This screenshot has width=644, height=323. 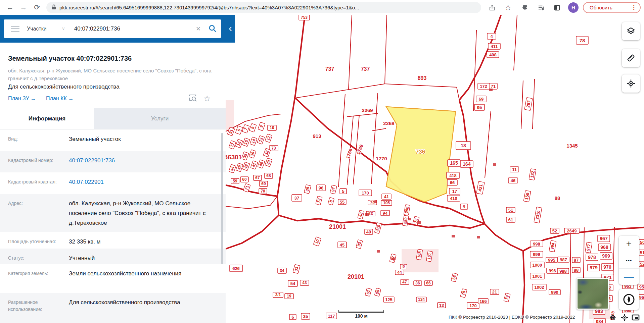 What do you see at coordinates (222, 199) in the screenshot?
I see `panel-scrollbar` at bounding box center [222, 199].